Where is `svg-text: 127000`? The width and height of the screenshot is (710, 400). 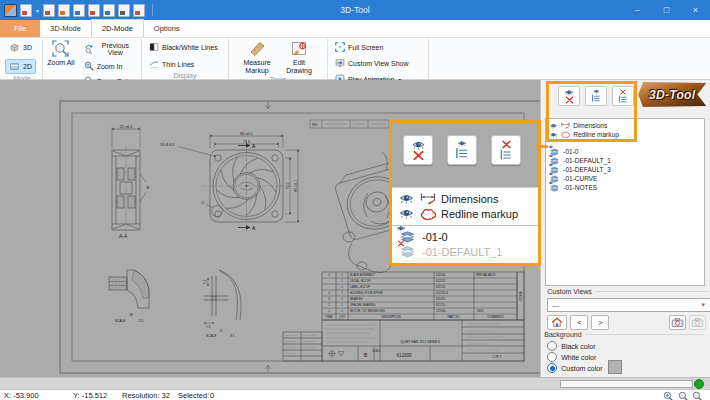
svg-text: 127000 is located at coordinates (441, 311).